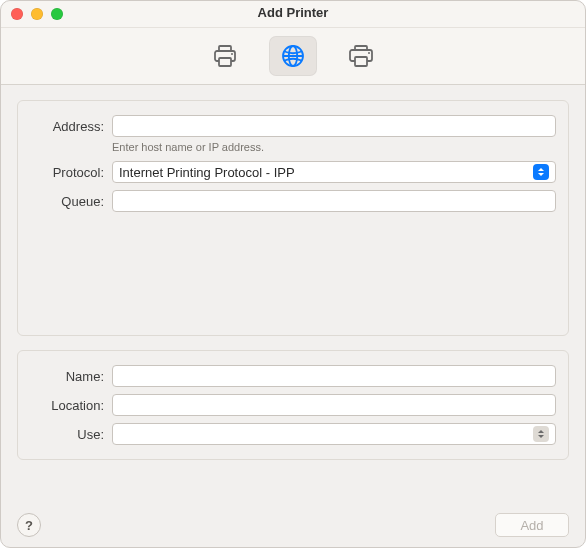 Image resolution: width=586 pixels, height=548 pixels. Describe the element at coordinates (225, 56) in the screenshot. I see `printer-icon` at that location.